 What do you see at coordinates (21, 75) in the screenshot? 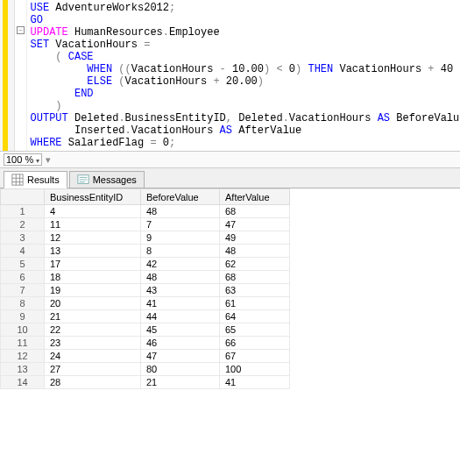
I see `fold-column: −` at bounding box center [21, 75].